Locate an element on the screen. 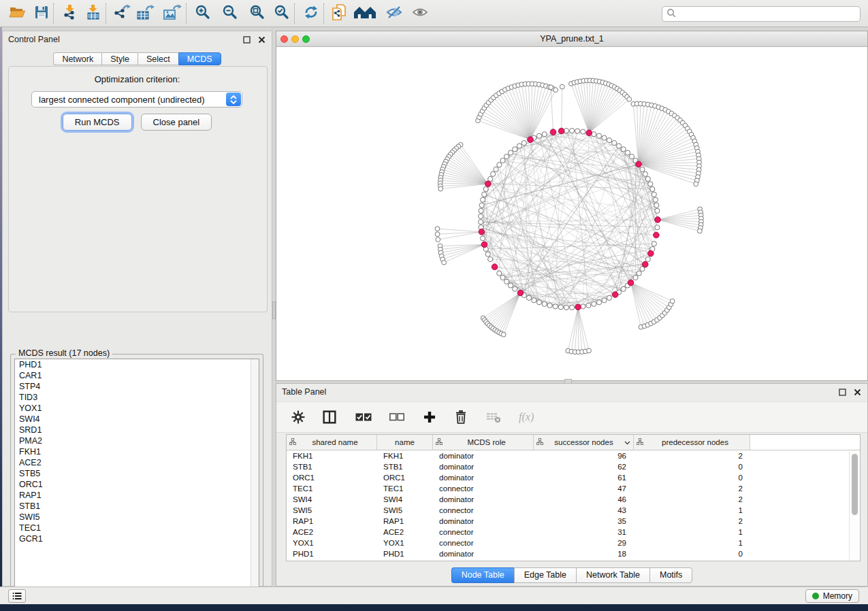 The height and width of the screenshot is (611, 868). export-table-button is located at coordinates (146, 14).